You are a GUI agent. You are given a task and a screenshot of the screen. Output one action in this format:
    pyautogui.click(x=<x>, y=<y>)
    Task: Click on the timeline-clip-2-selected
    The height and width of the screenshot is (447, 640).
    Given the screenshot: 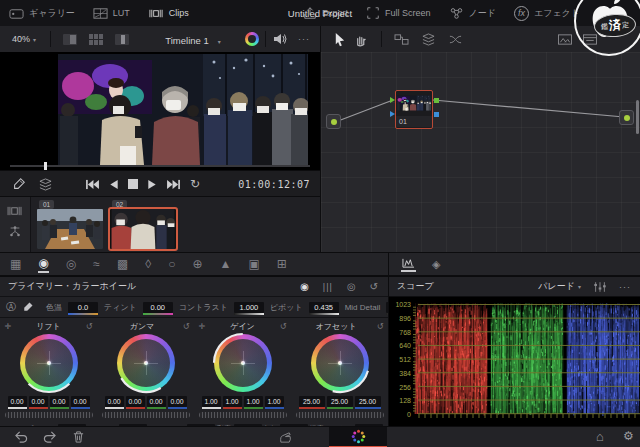 What is the action you would take?
    pyautogui.click(x=143, y=229)
    